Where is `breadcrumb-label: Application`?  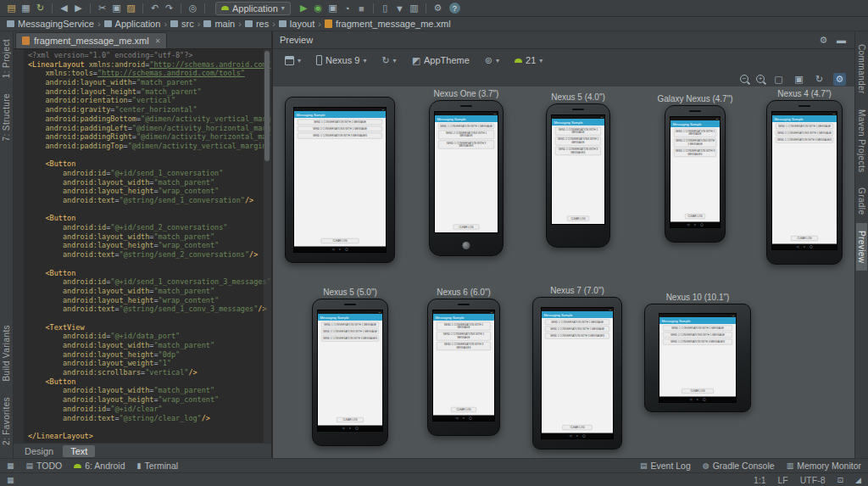
breadcrumb-label: Application is located at coordinates (138, 24).